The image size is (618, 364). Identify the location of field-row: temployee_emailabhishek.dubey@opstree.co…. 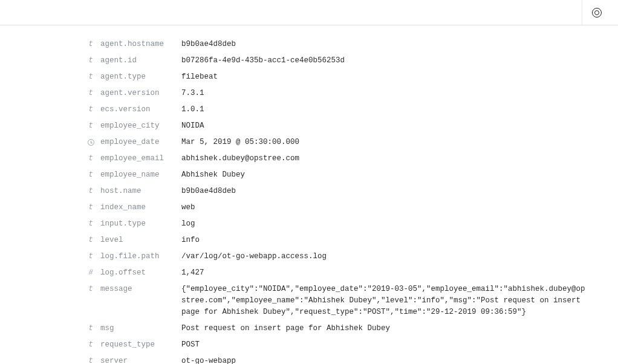
(351, 158).